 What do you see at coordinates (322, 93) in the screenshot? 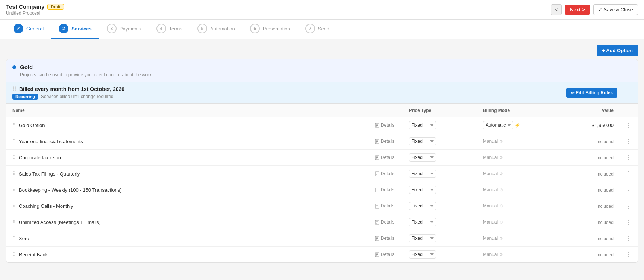
I see `billing-section: ⠿ Billed every month from 1st October, 2…` at bounding box center [322, 93].